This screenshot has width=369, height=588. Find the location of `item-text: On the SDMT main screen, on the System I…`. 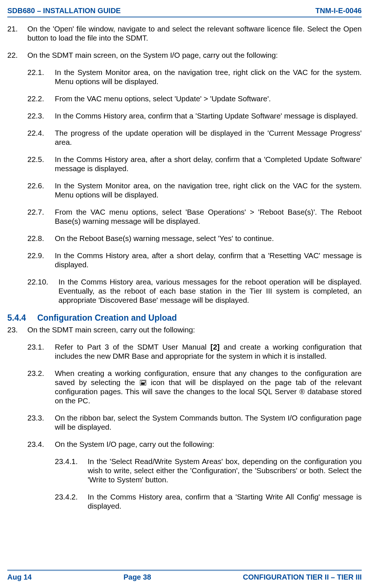

item-text: On the SDMT main screen, on the System I… is located at coordinates (194, 55).